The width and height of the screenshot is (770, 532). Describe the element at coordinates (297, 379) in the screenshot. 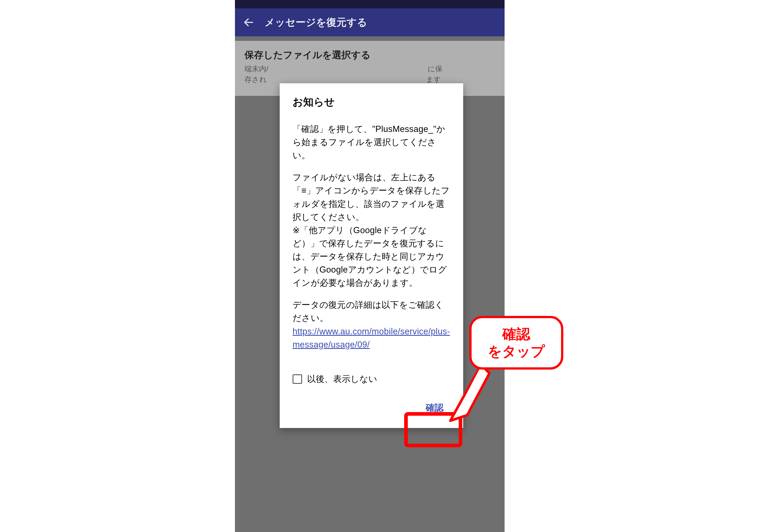

I see `checkbox-icon` at that location.